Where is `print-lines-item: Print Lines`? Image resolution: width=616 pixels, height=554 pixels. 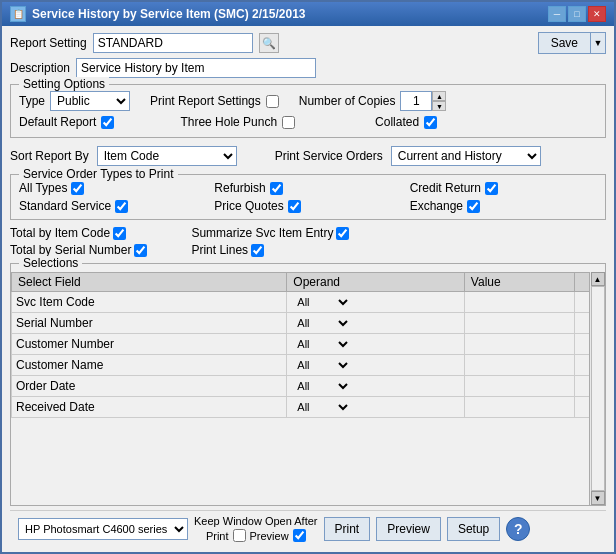 print-lines-item: Print Lines is located at coordinates (270, 250).